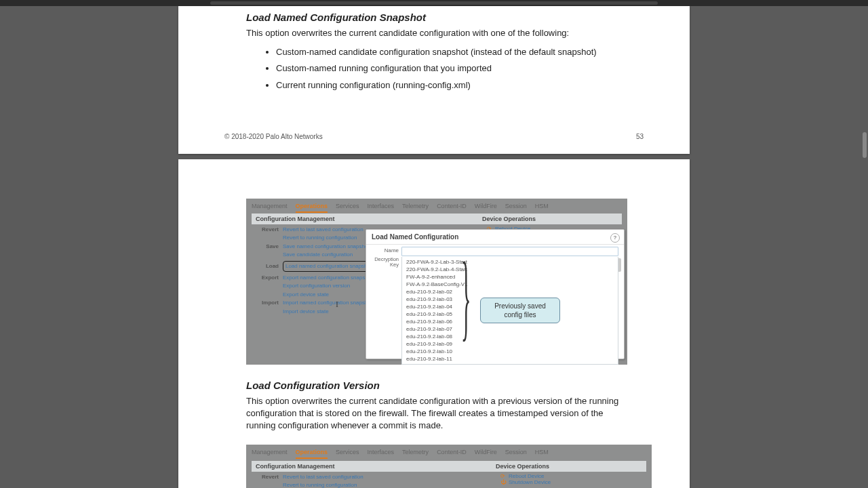  What do you see at coordinates (306, 312) in the screenshot?
I see `cfg-link: Import device state` at bounding box center [306, 312].